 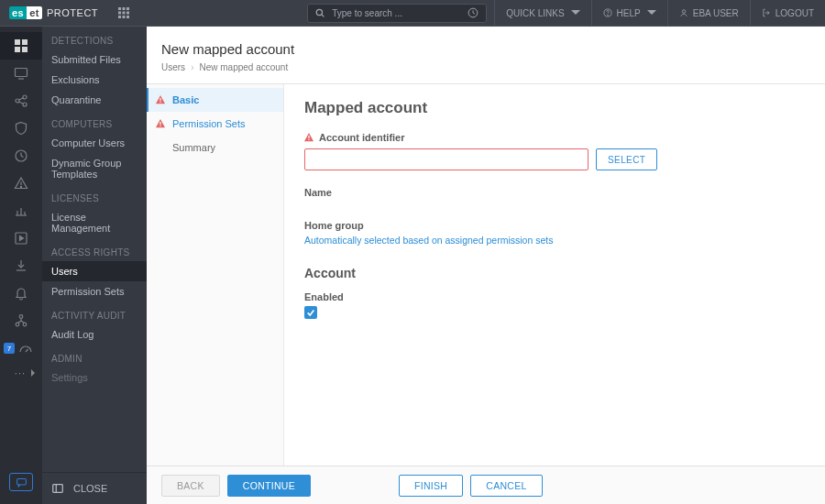 I want to click on label-home-group: Home group, so click(x=555, y=225).